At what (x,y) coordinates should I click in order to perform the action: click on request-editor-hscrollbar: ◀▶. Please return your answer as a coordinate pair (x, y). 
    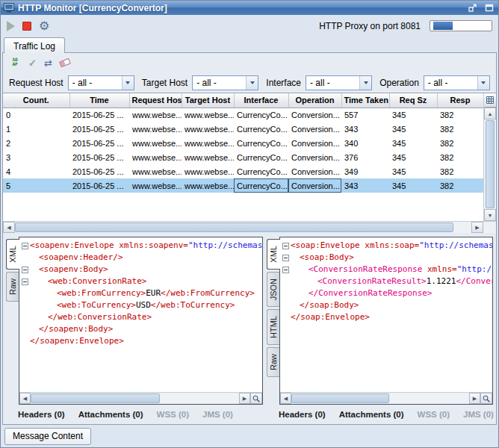
    Looking at the image, I should click on (140, 398).